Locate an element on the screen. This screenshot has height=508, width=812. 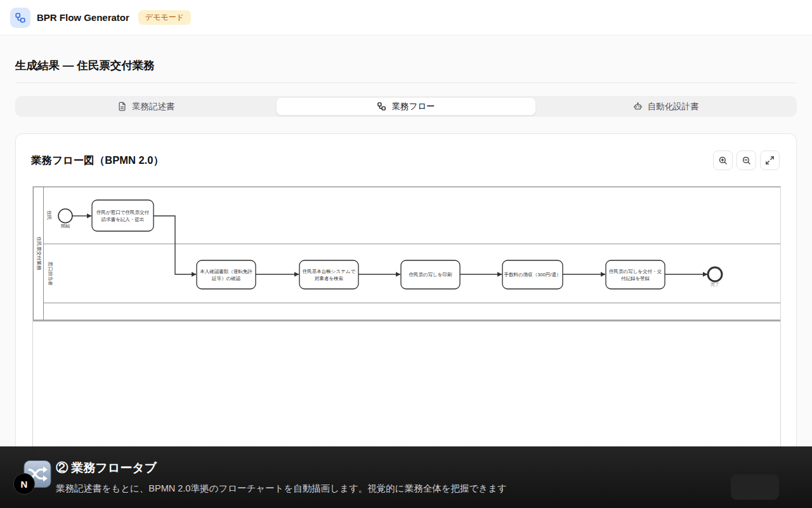
tour-step-description: 業務記述書をもとに、BPMN 2.0準拠のフローチャートを自動描画します。視覚的… is located at coordinates (282, 489).